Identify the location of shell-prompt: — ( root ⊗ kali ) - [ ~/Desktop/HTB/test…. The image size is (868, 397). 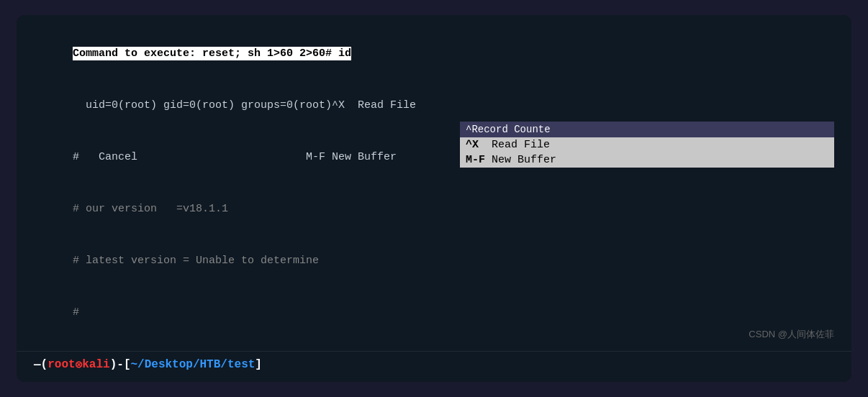
(434, 365).